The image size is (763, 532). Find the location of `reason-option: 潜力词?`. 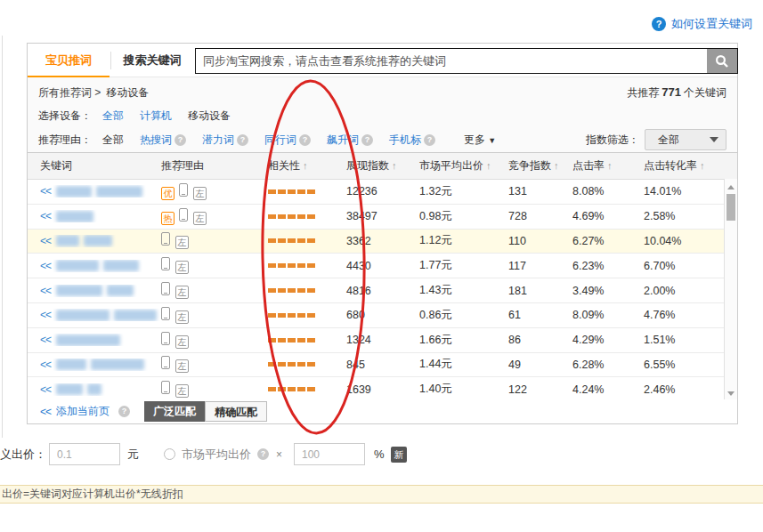

reason-option: 潜力词? is located at coordinates (225, 141).